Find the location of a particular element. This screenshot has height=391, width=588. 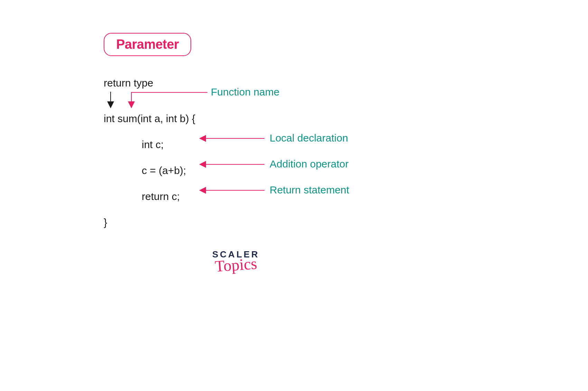

parameter-label: Parameter is located at coordinates (147, 44).